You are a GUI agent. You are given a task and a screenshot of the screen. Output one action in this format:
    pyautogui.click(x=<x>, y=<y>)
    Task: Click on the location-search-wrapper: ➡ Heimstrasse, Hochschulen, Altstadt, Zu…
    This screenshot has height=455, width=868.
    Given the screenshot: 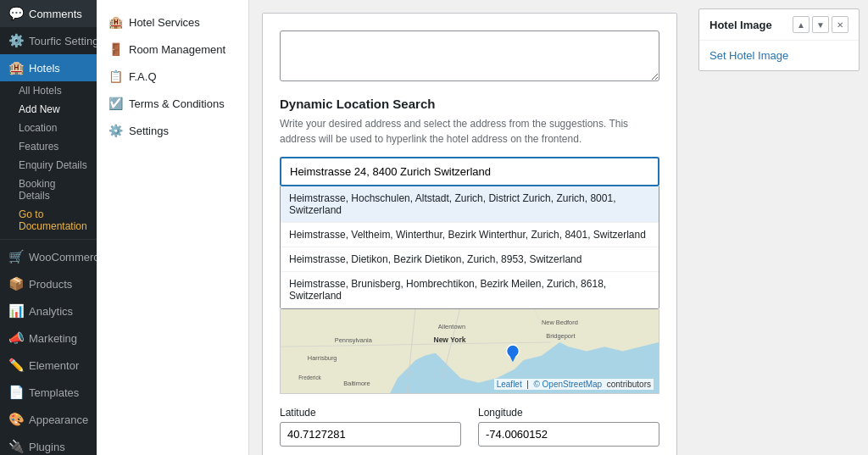 What is the action you would take?
    pyautogui.click(x=470, y=233)
    